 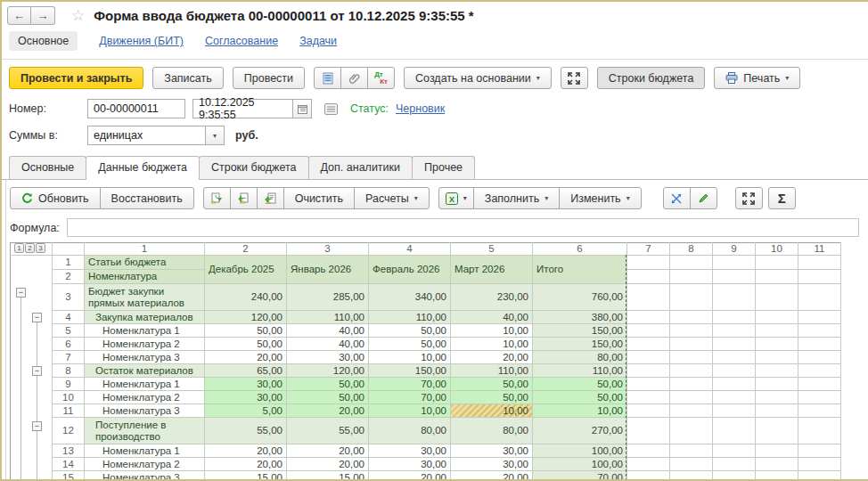 What do you see at coordinates (580, 451) in the screenshot?
I see `grid-cell: 100,00` at bounding box center [580, 451].